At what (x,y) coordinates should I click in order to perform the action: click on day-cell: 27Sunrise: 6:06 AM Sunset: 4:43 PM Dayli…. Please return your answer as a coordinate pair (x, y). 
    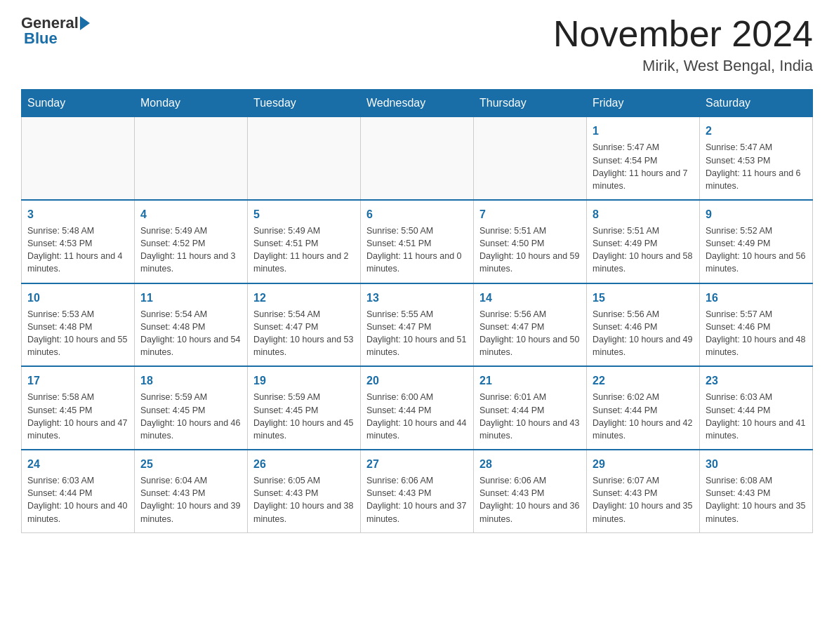
    Looking at the image, I should click on (417, 491).